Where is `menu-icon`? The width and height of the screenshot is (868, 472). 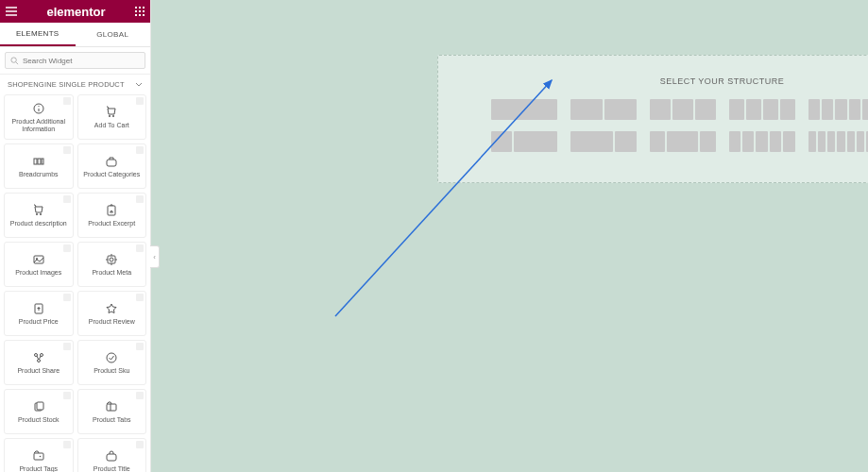
menu-icon is located at coordinates (11, 11).